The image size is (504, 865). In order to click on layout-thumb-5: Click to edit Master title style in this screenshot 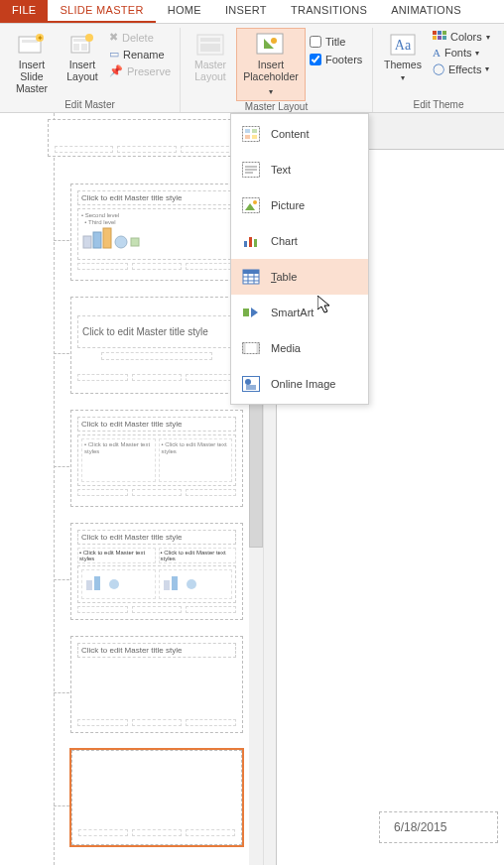, I will do `click(157, 684)`.